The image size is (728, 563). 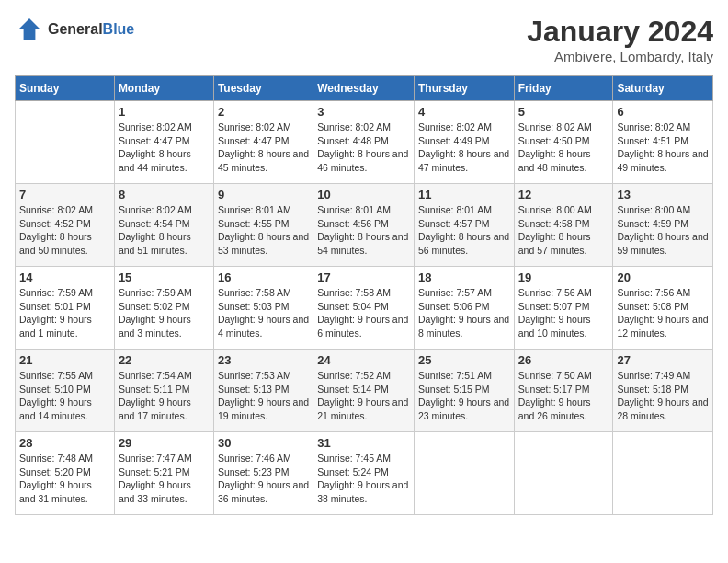 What do you see at coordinates (364, 112) in the screenshot?
I see `date-number: 3` at bounding box center [364, 112].